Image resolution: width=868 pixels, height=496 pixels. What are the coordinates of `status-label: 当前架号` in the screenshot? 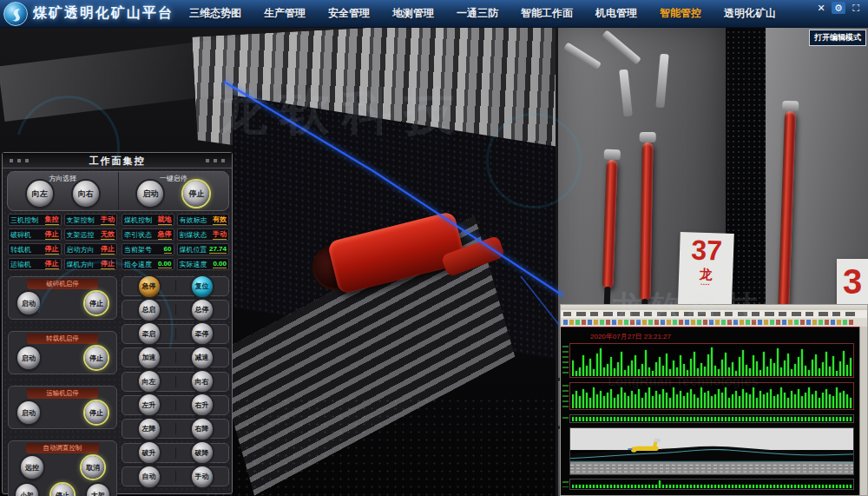 It's located at (138, 250).